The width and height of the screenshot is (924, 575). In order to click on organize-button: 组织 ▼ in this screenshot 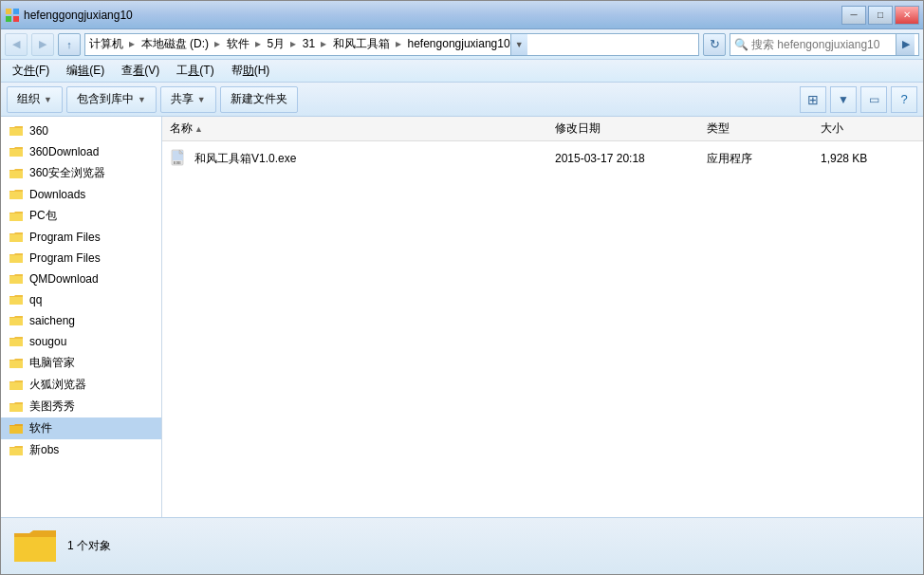, I will do `click(34, 100)`.